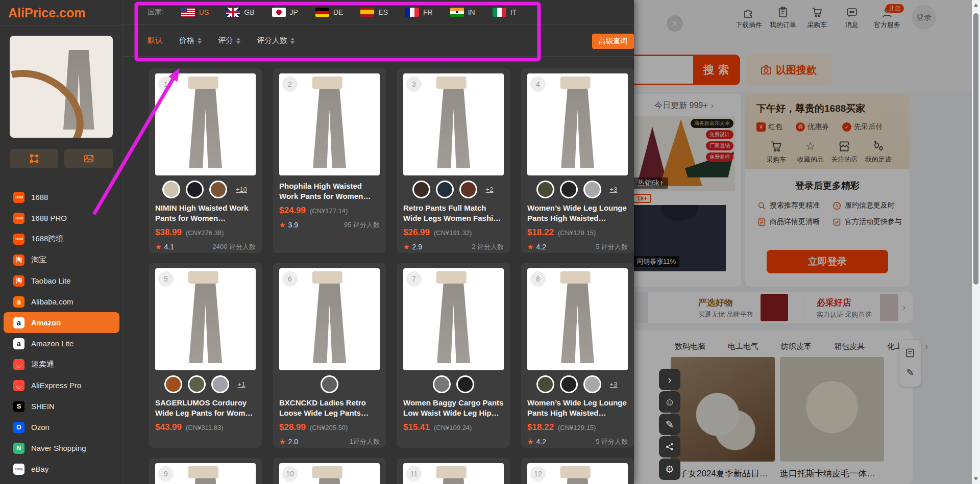  I want to click on more-colors-link: +2, so click(490, 190).